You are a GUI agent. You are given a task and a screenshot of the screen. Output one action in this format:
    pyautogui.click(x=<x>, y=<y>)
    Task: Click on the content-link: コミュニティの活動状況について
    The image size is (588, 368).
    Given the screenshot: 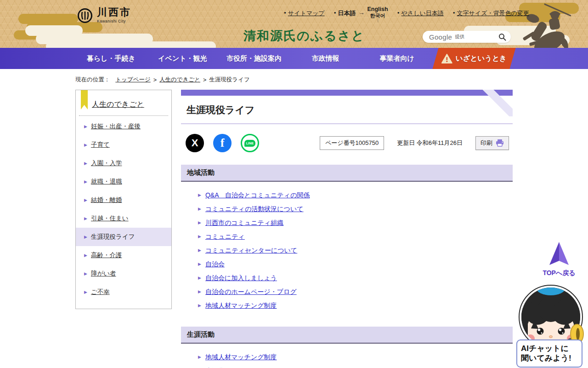 What is the action you would take?
    pyautogui.click(x=254, y=209)
    